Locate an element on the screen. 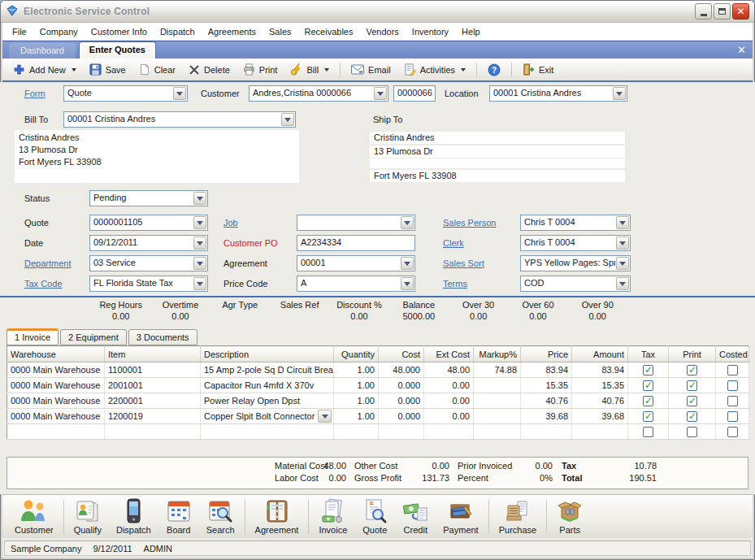  sales-sort-select: YPS Yellow Pages: Sprint is located at coordinates (575, 263).